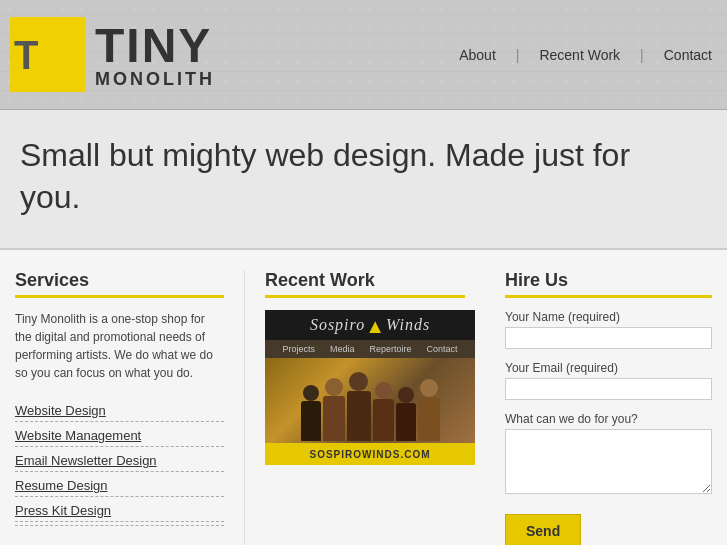  I want to click on service-website-management: Website Management, so click(120, 434).